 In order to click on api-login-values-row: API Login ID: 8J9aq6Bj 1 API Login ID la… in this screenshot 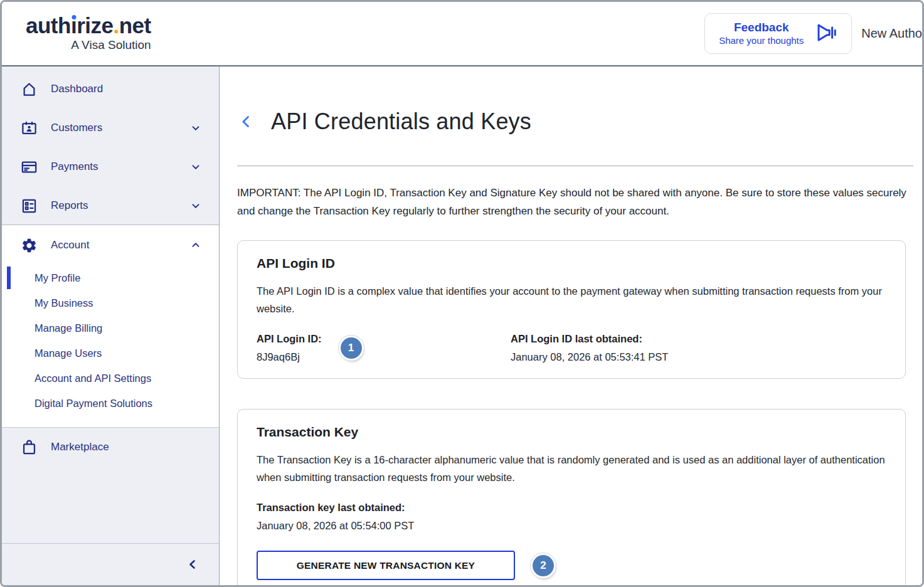, I will do `click(571, 347)`.